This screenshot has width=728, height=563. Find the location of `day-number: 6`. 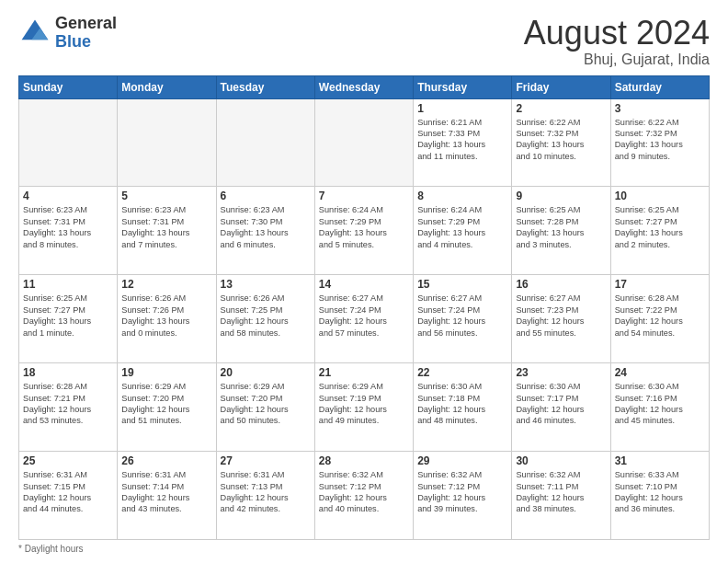

day-number: 6 is located at coordinates (266, 196).